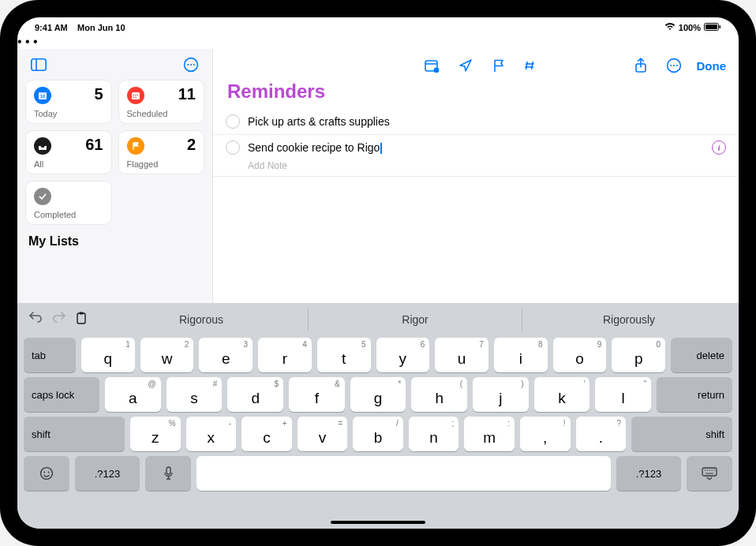 The image size is (756, 546). Describe the element at coordinates (59, 320) in the screenshot. I see `redo-button` at that location.